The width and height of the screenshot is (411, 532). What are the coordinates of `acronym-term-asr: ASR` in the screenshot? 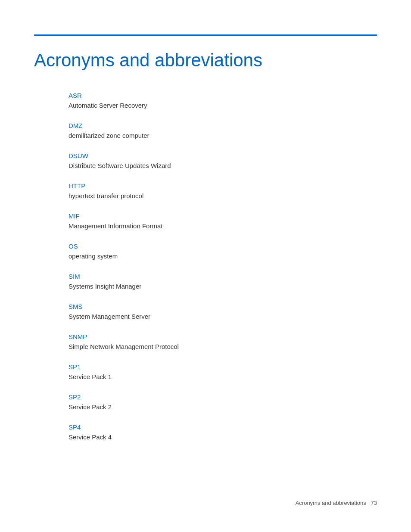 It's located at (223, 96).